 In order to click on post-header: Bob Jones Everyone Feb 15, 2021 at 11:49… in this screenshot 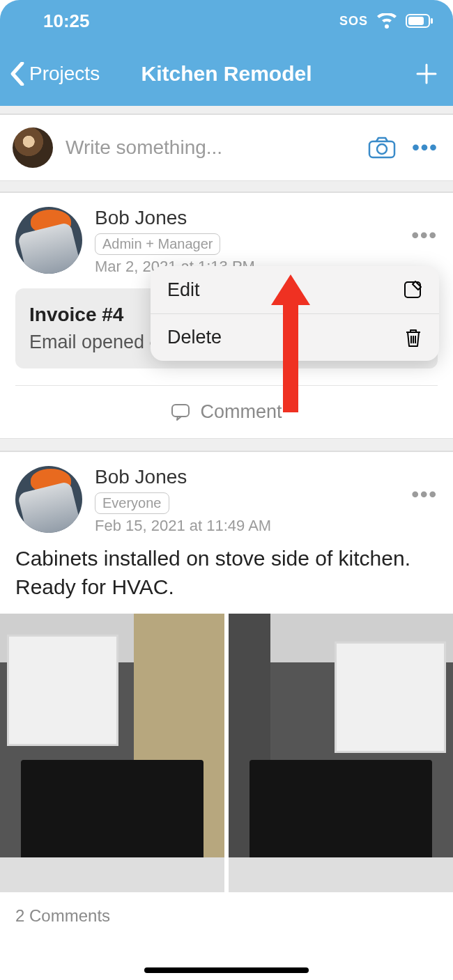, I will do `click(227, 500)`.